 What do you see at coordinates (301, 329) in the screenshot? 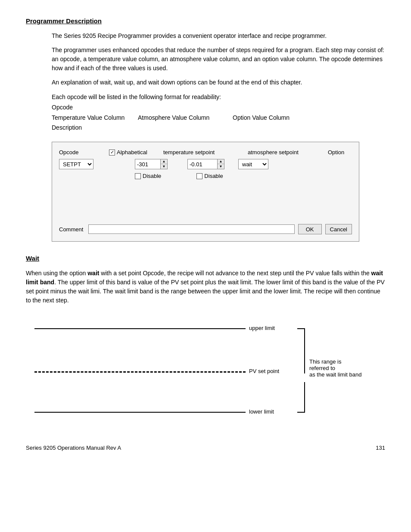
I see `bracket-tick-top` at bounding box center [301, 329].